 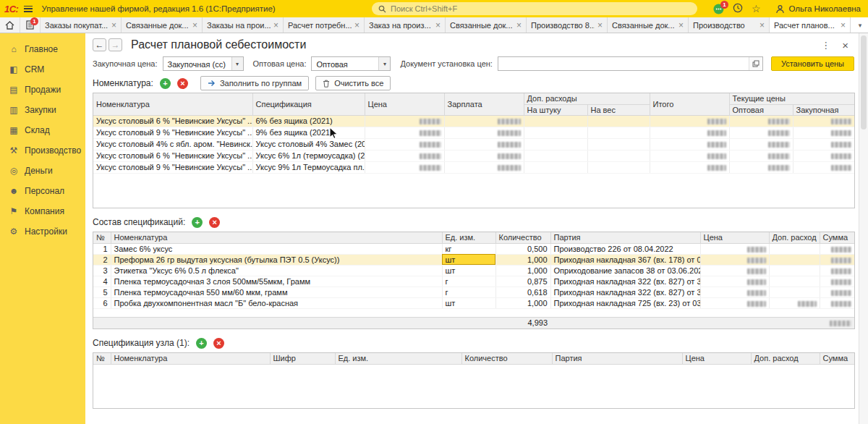 What do you see at coordinates (102, 237) in the screenshot?
I see `col-number: №` at bounding box center [102, 237].